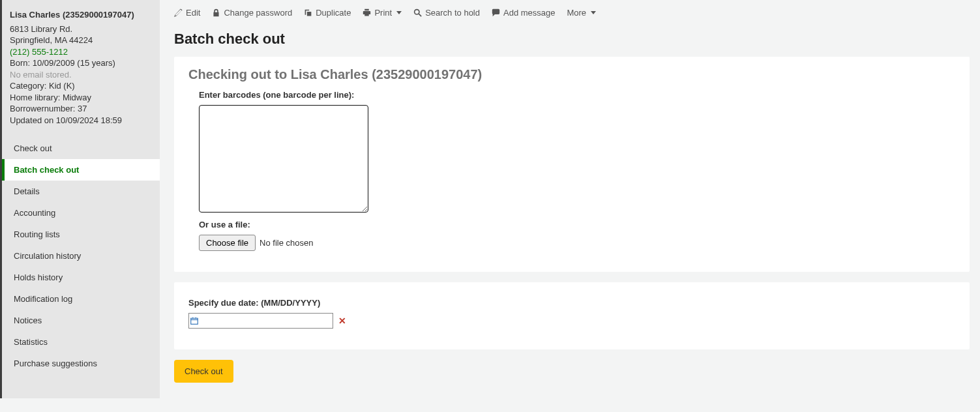  Describe the element at coordinates (382, 13) in the screenshot. I see `print-button: Print` at that location.